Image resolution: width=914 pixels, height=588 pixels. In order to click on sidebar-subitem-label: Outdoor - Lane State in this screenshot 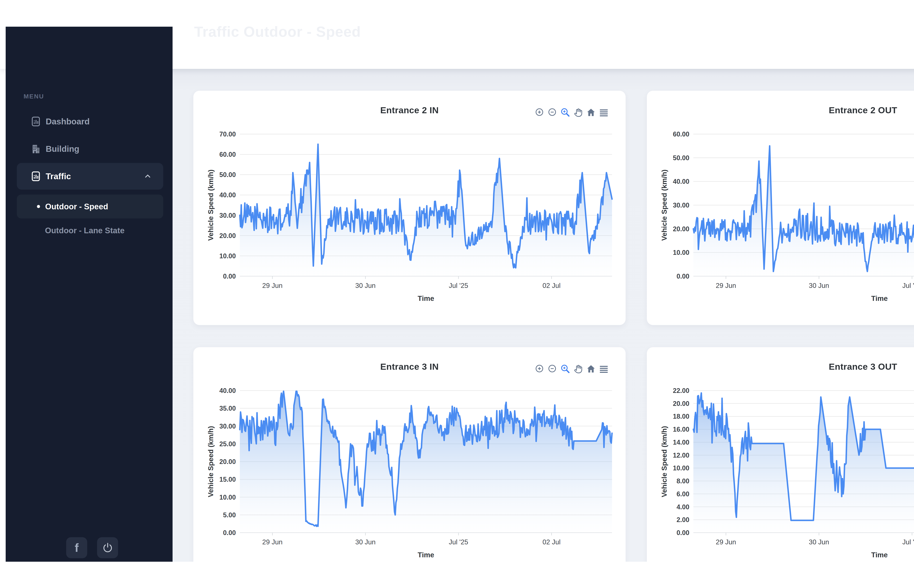, I will do `click(85, 231)`.